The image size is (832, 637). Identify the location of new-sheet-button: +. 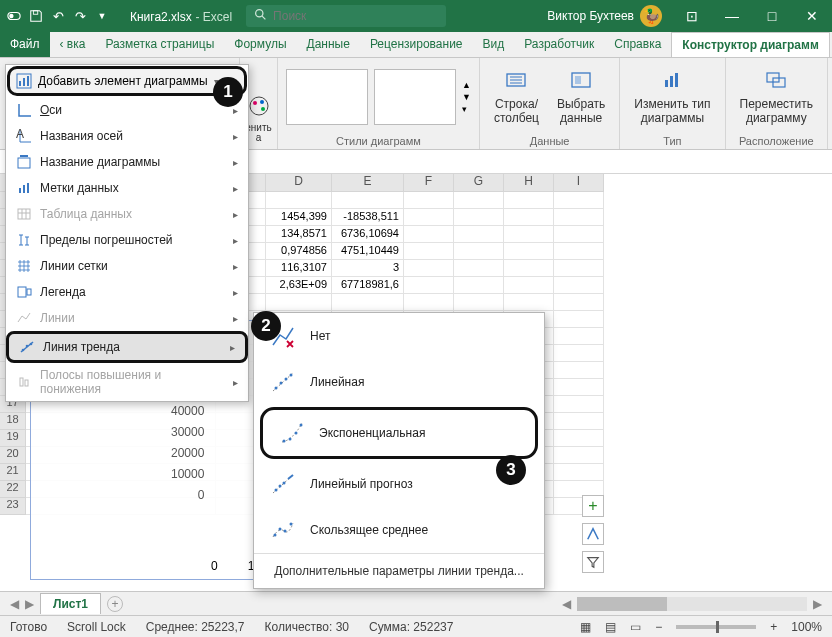
(115, 604).